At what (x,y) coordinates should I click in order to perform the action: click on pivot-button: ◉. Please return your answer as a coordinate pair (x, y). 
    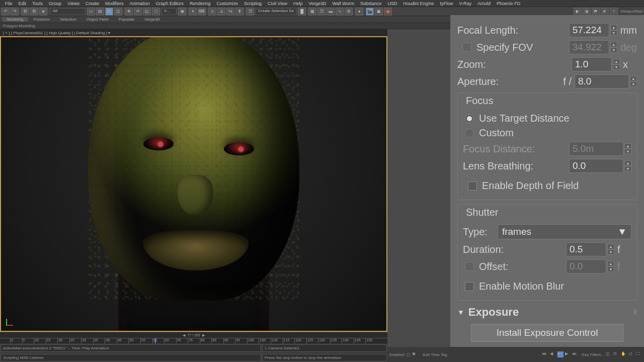
    Looking at the image, I should click on (182, 12).